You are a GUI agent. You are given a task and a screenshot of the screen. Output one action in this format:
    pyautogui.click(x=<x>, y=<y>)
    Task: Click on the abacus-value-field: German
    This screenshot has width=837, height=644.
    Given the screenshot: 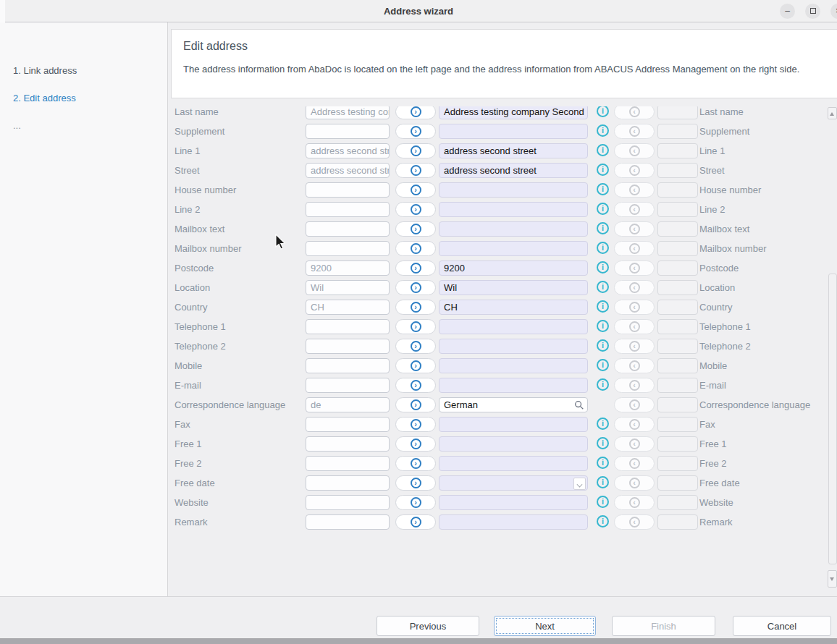 What is the action you would take?
    pyautogui.click(x=513, y=405)
    